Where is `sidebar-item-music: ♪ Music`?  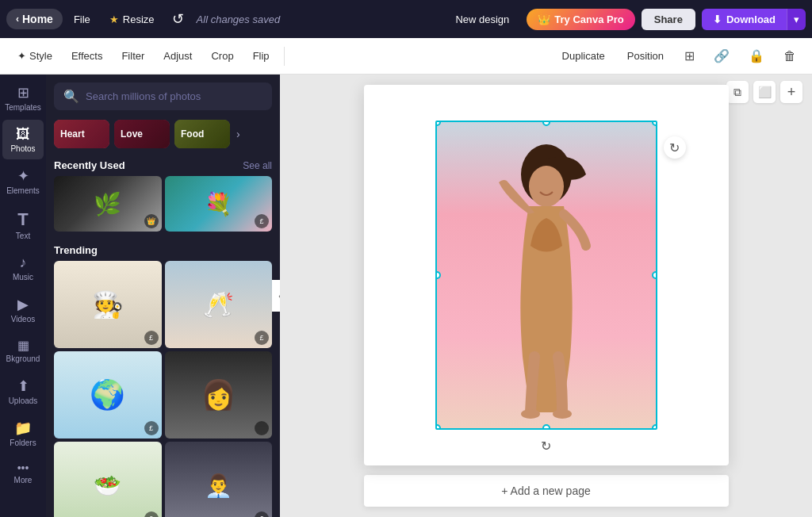
sidebar-item-music: ♪ Music is located at coordinates (23, 268).